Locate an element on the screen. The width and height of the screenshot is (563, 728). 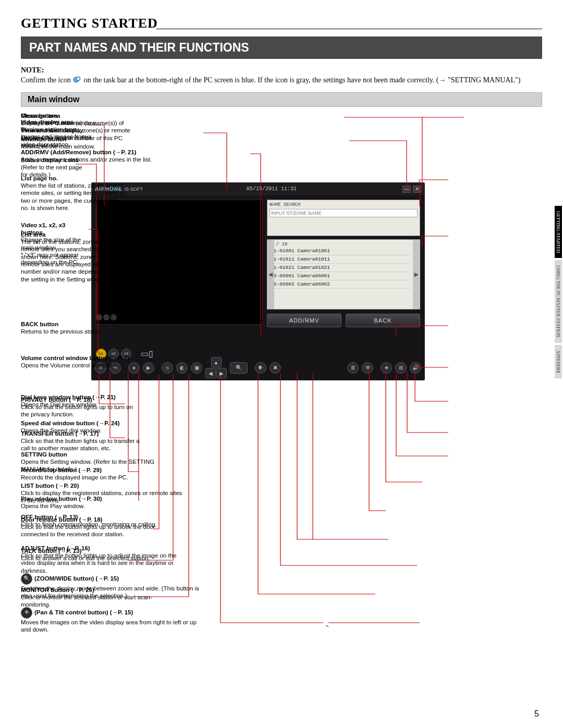
note-text-after: on the task bar at the bottom-right of t… is located at coordinates (302, 80).